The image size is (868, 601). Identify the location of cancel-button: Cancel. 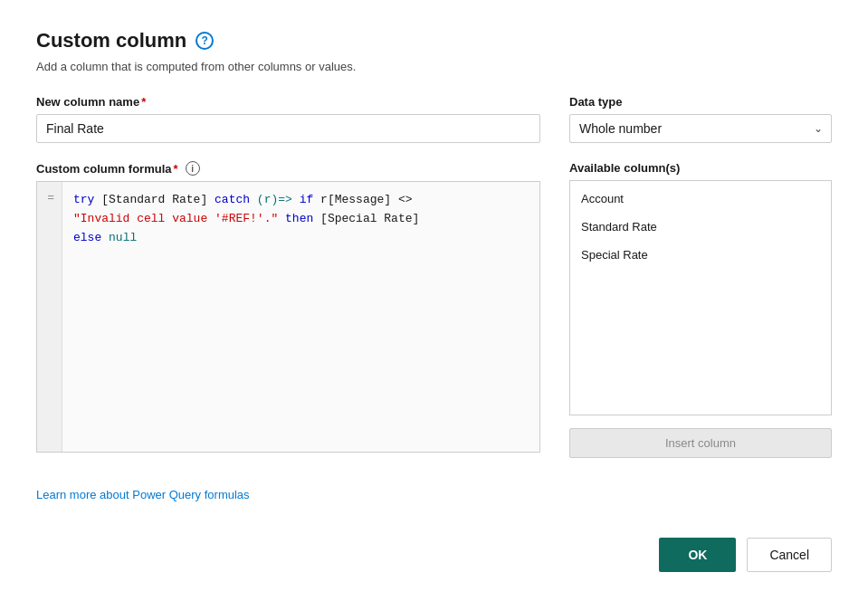
(789, 555).